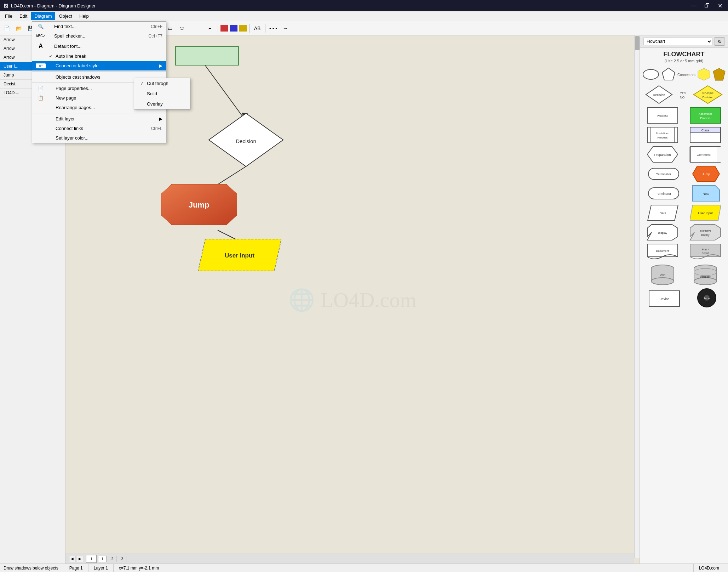  Describe the element at coordinates (684, 75) in the screenshot. I see `shapes-row-basic: Connectors` at that location.